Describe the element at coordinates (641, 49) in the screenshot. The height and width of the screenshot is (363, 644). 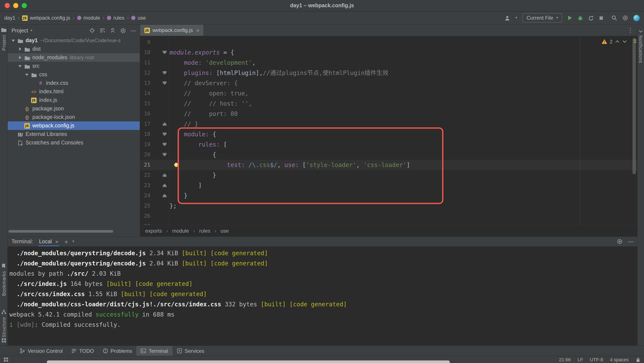
I see `stripe-button-notifications: Notifications` at that location.